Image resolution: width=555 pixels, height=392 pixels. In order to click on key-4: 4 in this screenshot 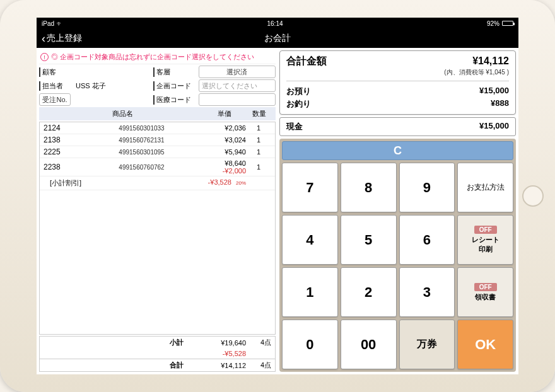, I will do `click(310, 239)`.